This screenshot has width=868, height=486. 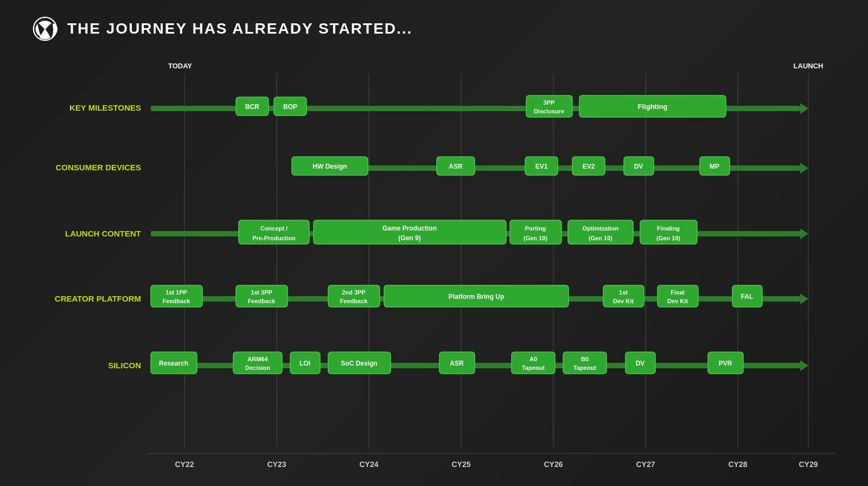 What do you see at coordinates (748, 297) in the screenshot?
I see `milestone-fal-label: FAL` at bounding box center [748, 297].